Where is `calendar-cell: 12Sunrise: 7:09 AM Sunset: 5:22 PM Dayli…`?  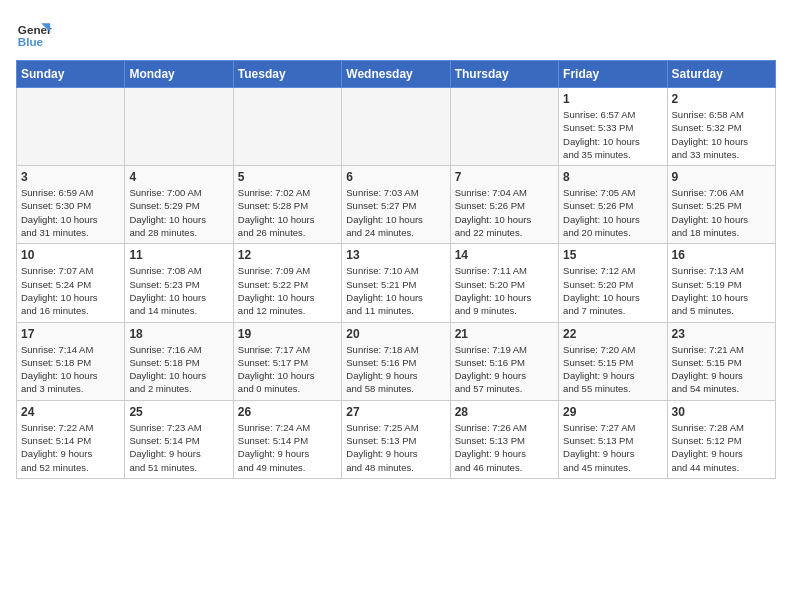 calendar-cell: 12Sunrise: 7:09 AM Sunset: 5:22 PM Dayli… is located at coordinates (287, 283).